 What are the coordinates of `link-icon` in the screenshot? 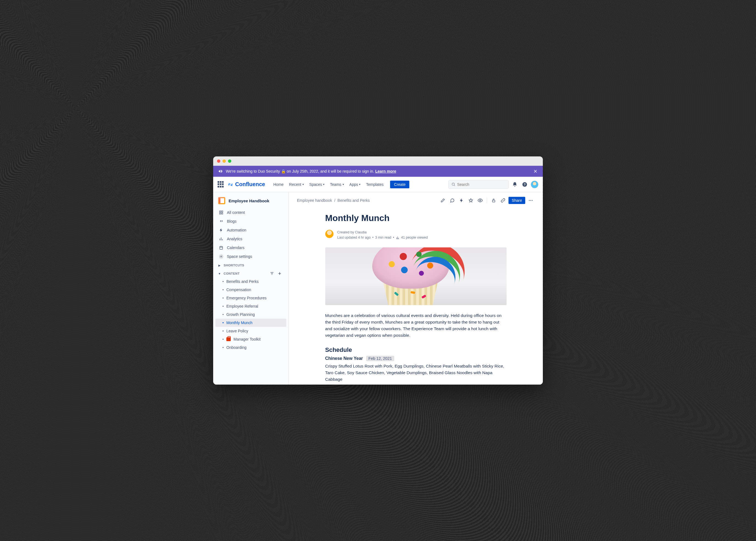 It's located at (503, 201).